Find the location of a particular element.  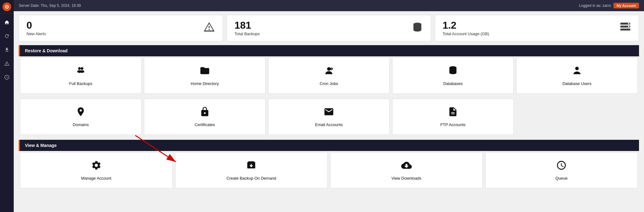

stat-label-backups: Total Backups is located at coordinates (247, 34).